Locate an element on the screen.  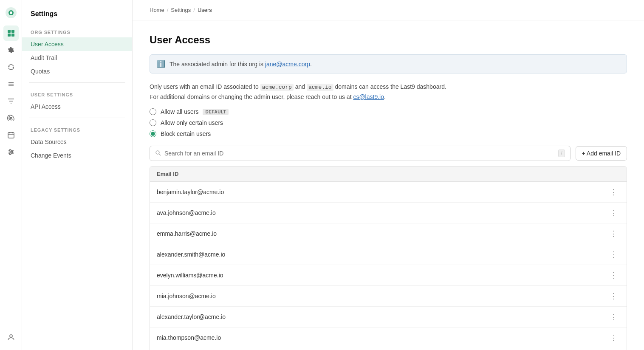
sidebar-title: Settings is located at coordinates (77, 16).